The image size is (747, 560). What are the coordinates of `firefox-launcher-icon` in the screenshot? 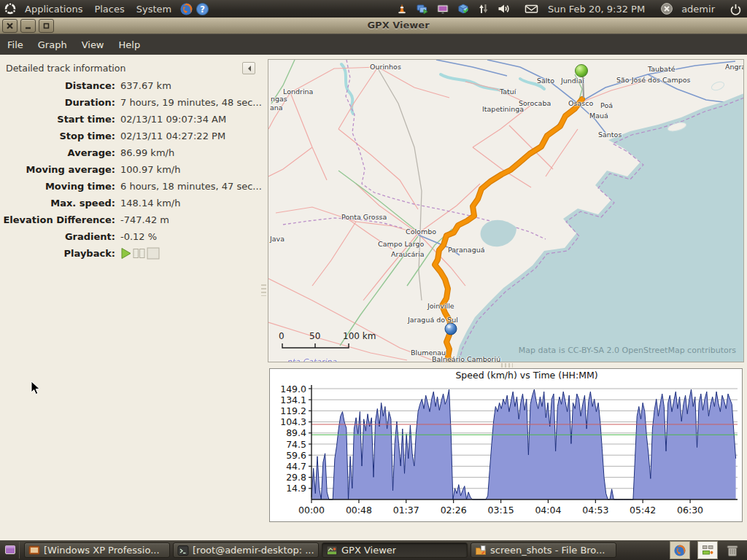 It's located at (186, 9).